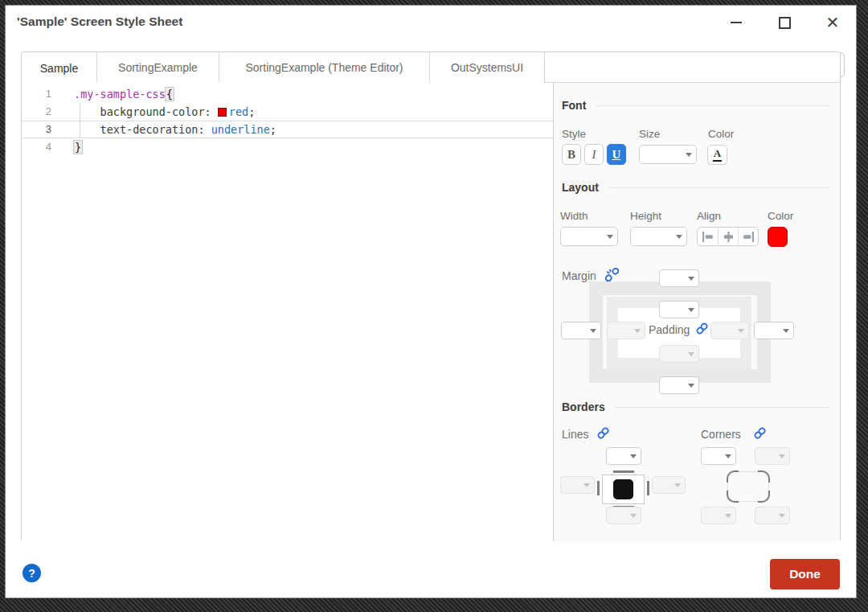  I want to click on close-icon: ✕, so click(833, 23).